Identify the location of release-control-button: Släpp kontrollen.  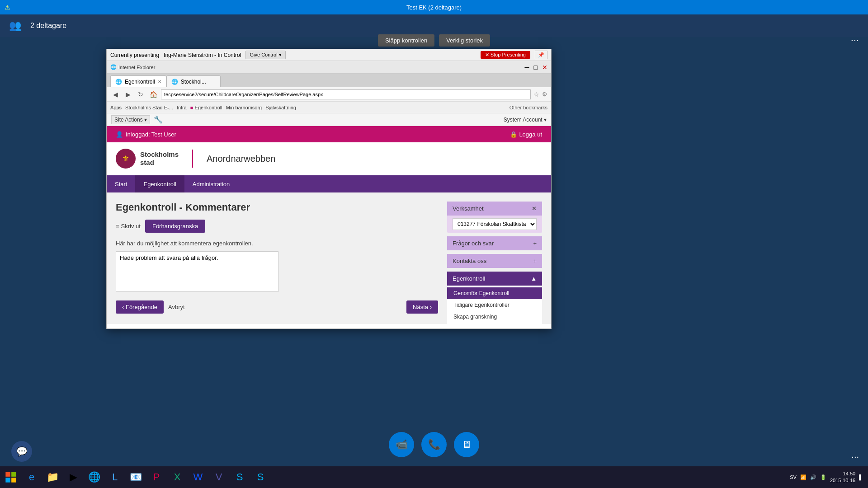
(406, 41).